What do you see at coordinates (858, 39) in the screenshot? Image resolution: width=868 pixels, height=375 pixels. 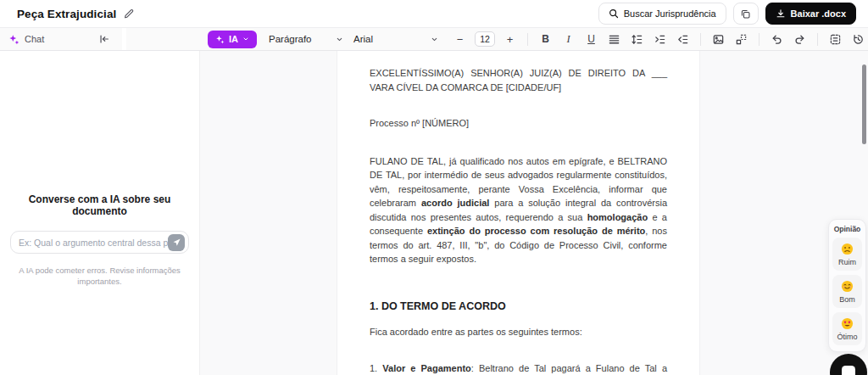 I see `version-history-button` at bounding box center [858, 39].